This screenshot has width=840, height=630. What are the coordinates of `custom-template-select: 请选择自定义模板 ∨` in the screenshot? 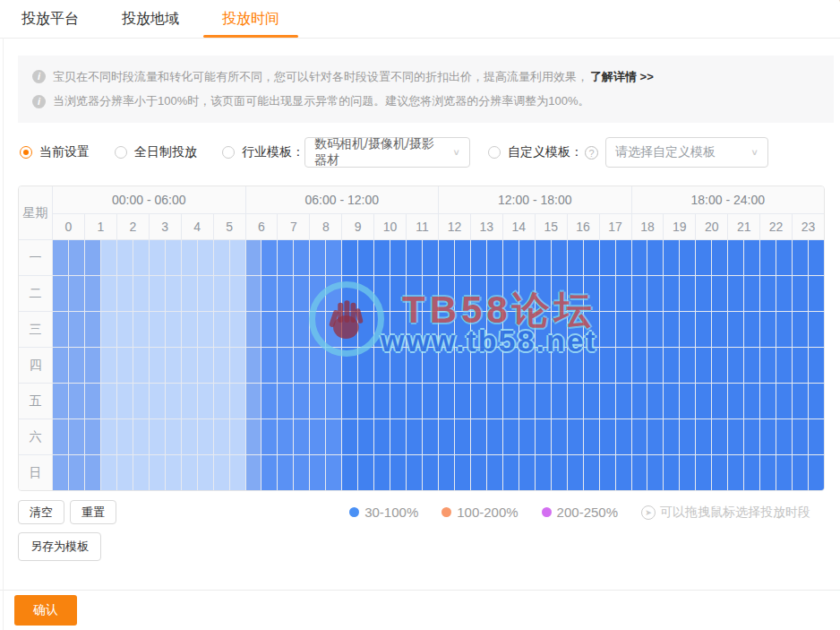 It's located at (687, 152).